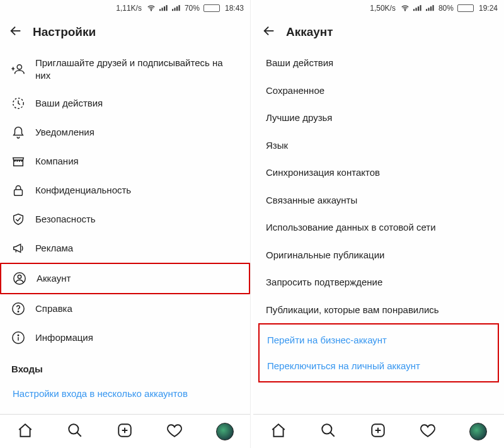  What do you see at coordinates (18, 132) in the screenshot?
I see `bell-icon` at bounding box center [18, 132].